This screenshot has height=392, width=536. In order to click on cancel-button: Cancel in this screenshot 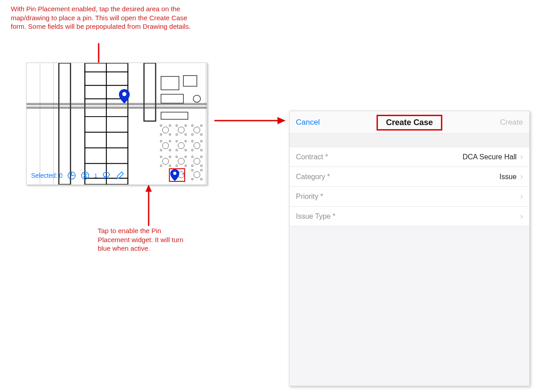, I will do `click(308, 122)`.